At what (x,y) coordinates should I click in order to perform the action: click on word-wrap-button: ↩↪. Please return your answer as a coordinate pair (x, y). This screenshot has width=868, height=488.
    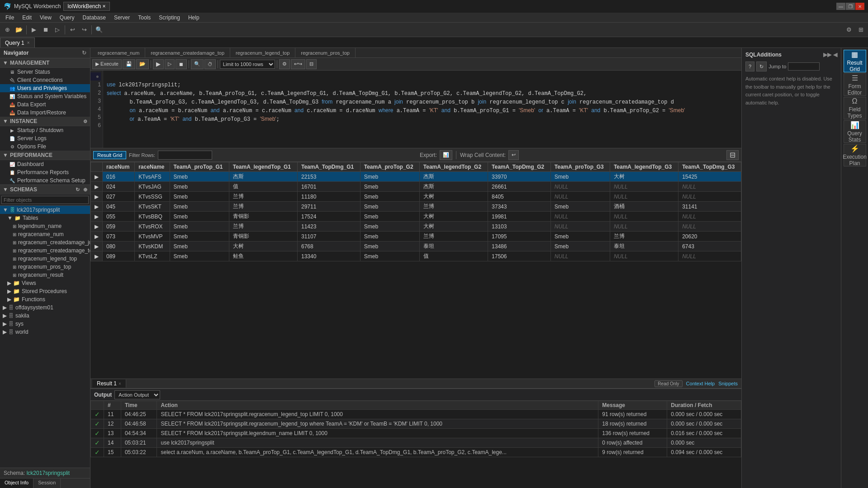
    Looking at the image, I should click on (298, 64).